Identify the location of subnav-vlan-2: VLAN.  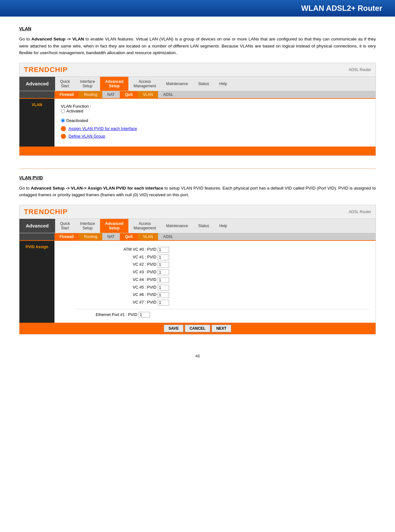
(148, 237).